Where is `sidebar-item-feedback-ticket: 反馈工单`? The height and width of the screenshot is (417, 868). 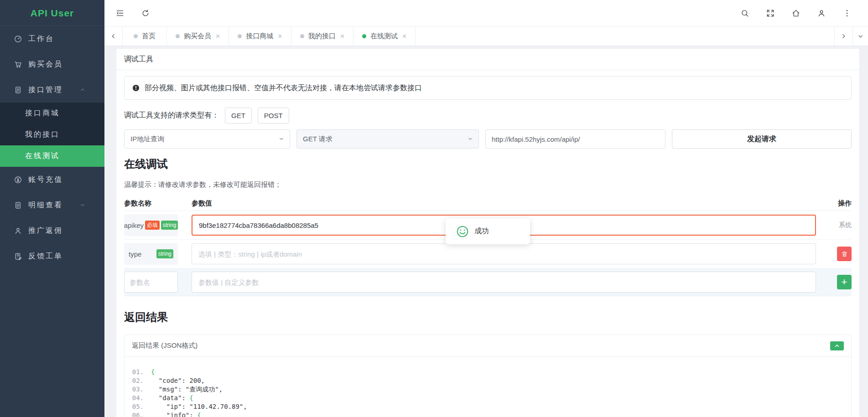
sidebar-item-feedback-ticket: 反馈工单 is located at coordinates (52, 256).